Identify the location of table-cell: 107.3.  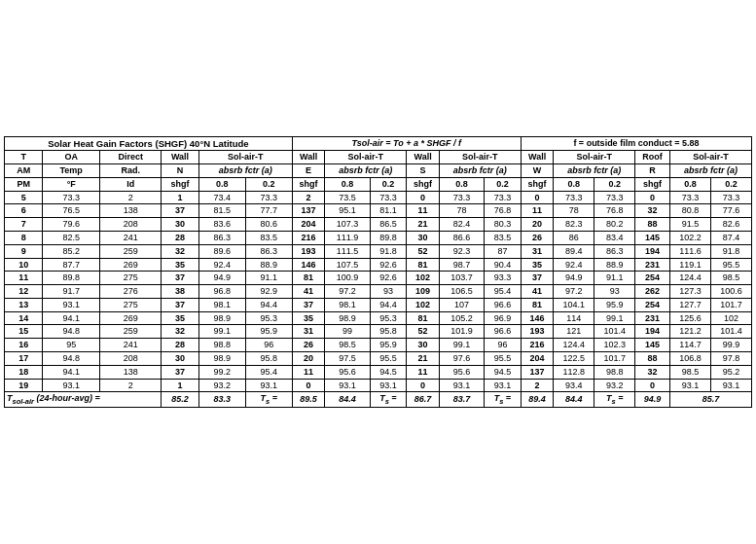
(347, 225).